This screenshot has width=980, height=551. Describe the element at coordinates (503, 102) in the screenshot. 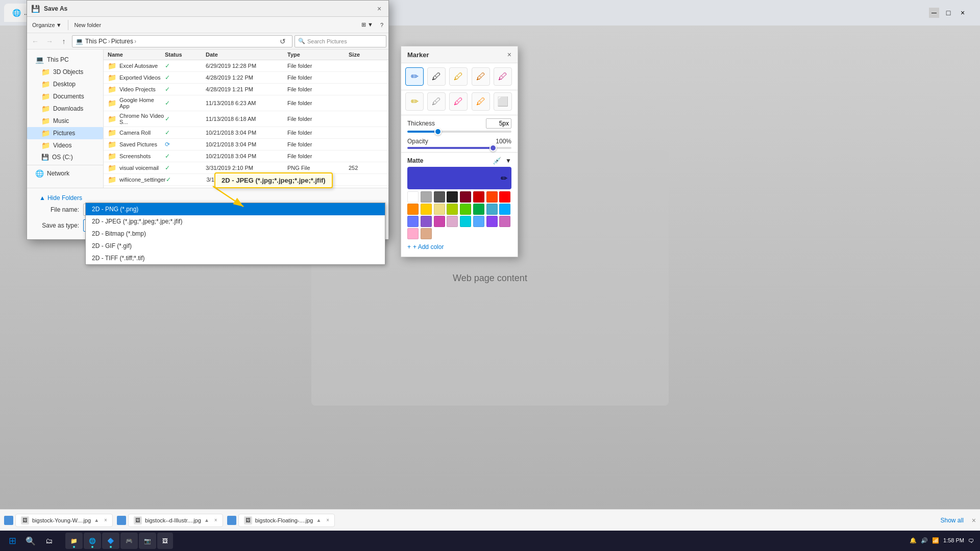

I see `marker-tool-eraser: ⬜` at that location.